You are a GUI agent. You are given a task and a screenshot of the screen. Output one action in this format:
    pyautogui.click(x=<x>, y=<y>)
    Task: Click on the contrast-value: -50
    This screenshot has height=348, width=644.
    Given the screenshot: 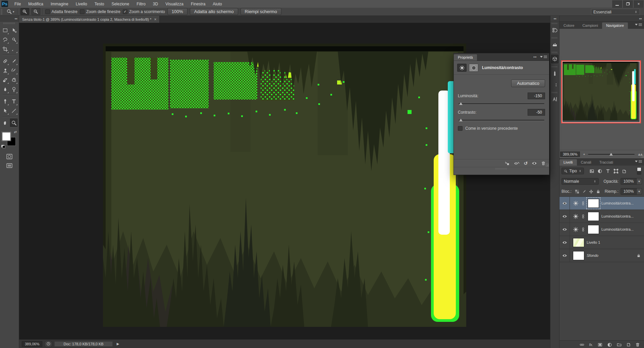 What is the action you would take?
    pyautogui.click(x=536, y=112)
    